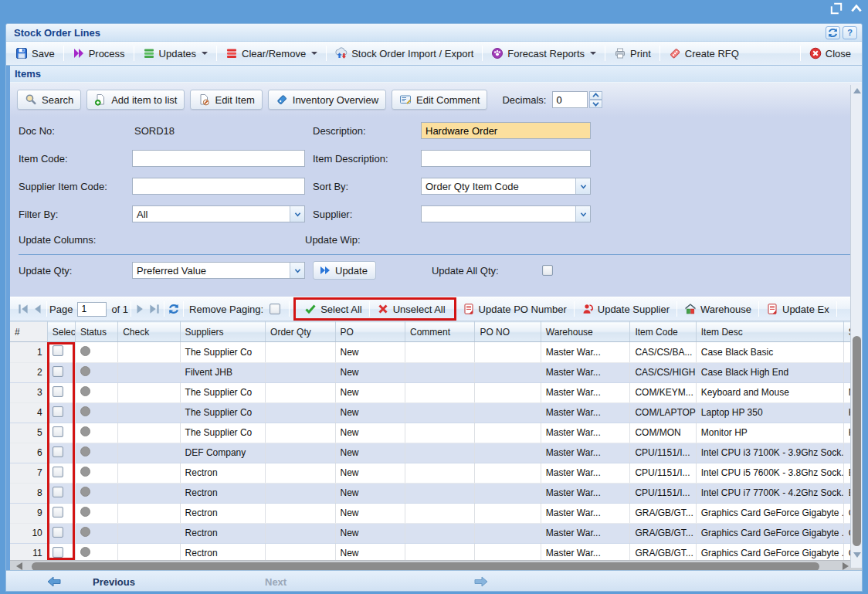 Image resolution: width=868 pixels, height=594 pixels. Describe the element at coordinates (481, 582) in the screenshot. I see `next-arrow-icon` at that location.